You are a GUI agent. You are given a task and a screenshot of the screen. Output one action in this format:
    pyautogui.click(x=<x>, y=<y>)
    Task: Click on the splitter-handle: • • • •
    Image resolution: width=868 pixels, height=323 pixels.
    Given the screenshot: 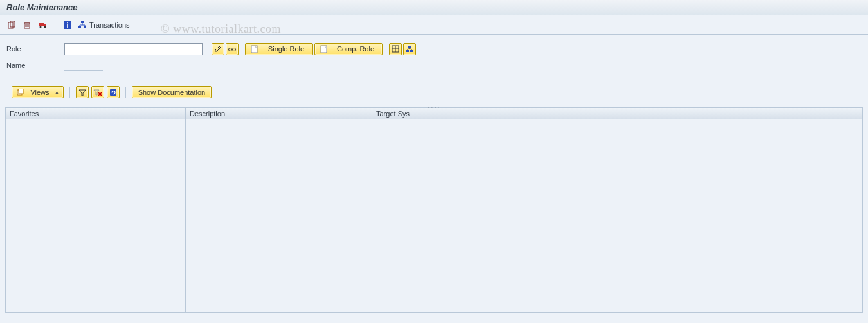 What is the action you would take?
    pyautogui.click(x=434, y=107)
    